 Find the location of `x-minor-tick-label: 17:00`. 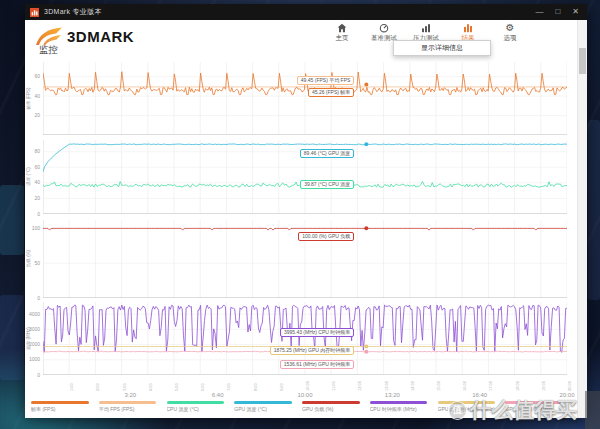

x-minor-tick-label: 17:00 is located at coordinates (490, 386).